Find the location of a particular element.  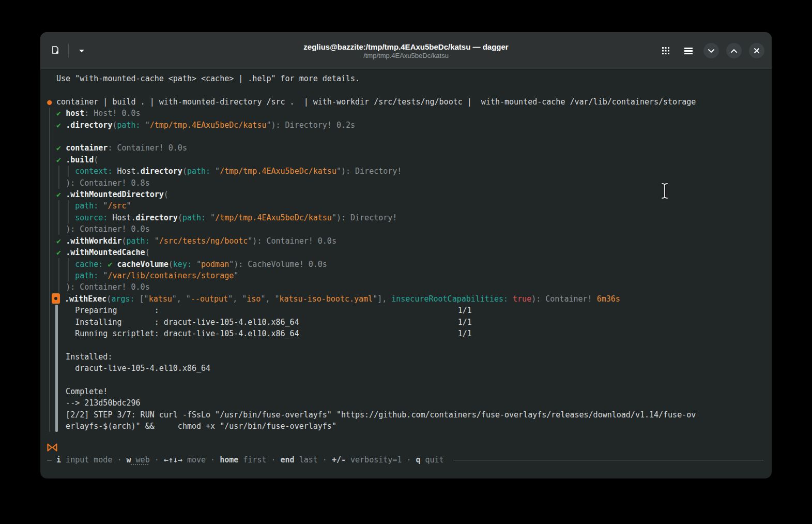

terminal-line: ✔ host: Host! 0.0s is located at coordinates (409, 113).